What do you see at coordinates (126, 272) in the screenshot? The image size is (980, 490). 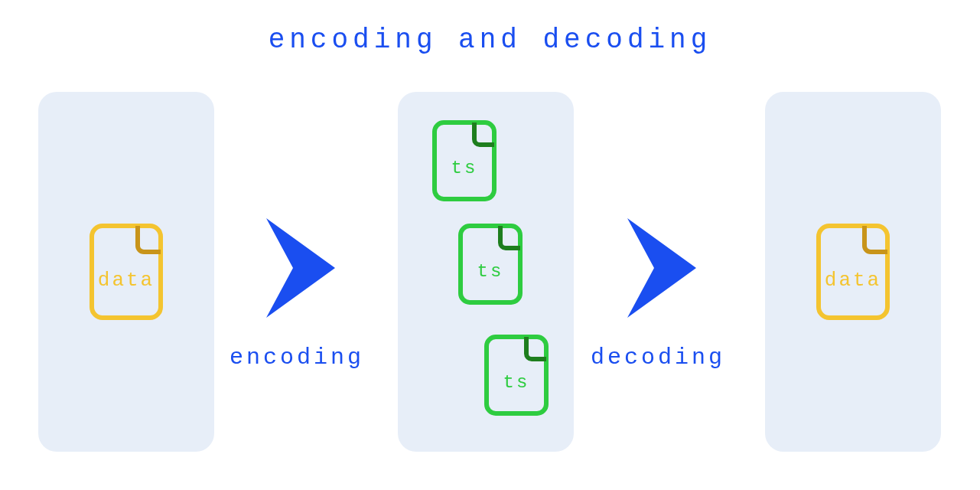 I see `file-icon-data-left: data` at bounding box center [126, 272].